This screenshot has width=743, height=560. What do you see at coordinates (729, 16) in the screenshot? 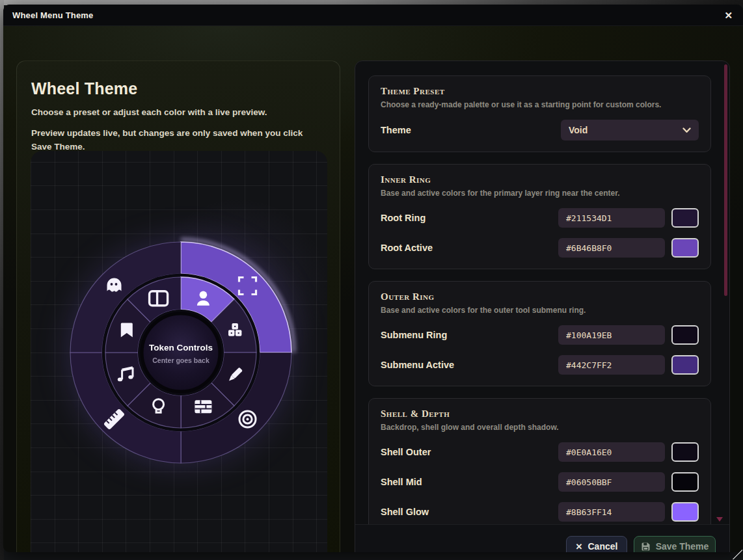
I see `close-icon: ✕` at bounding box center [729, 16].